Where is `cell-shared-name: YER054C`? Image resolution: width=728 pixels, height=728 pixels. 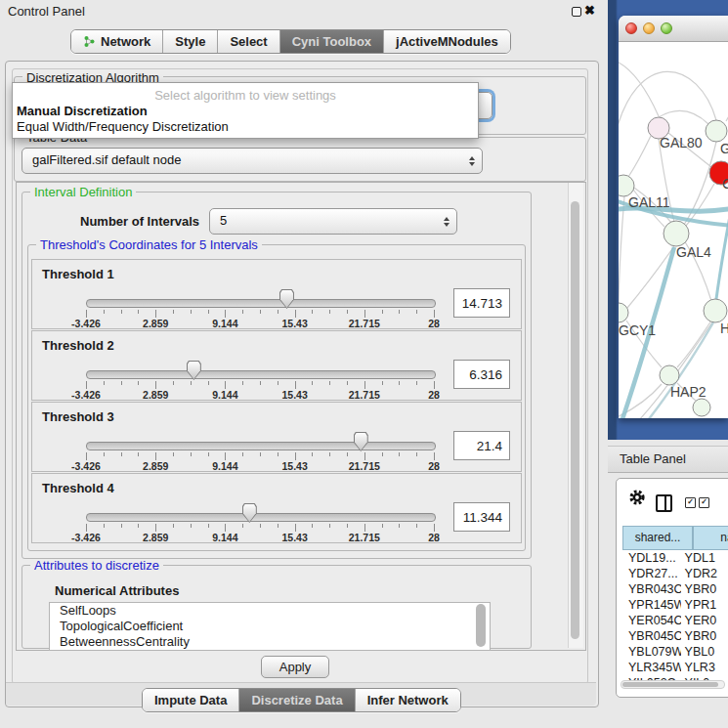 cell-shared-name: YER054C is located at coordinates (652, 621).